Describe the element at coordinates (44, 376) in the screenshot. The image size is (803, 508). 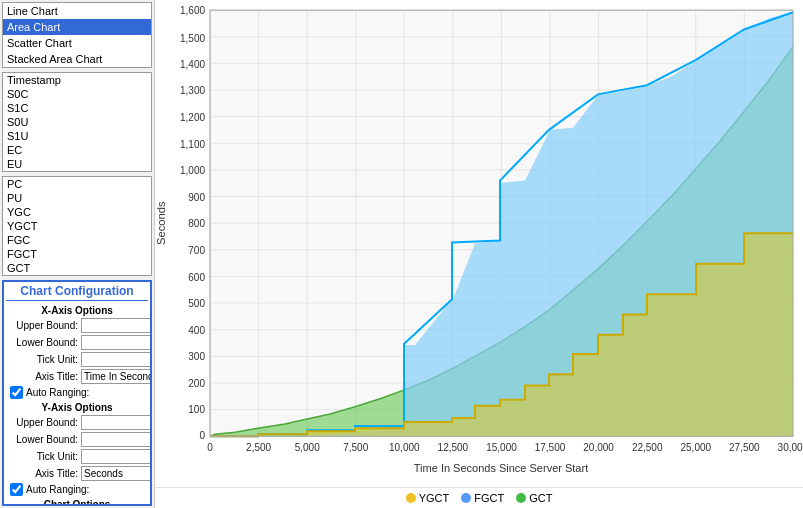
I see `x-axis-title-label: Axis Title:` at that location.